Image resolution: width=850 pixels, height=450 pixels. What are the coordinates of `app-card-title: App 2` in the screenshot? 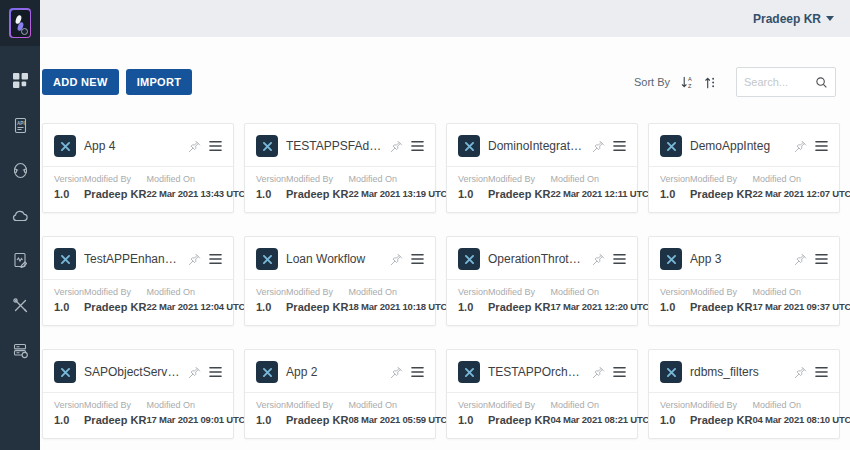 It's located at (334, 372).